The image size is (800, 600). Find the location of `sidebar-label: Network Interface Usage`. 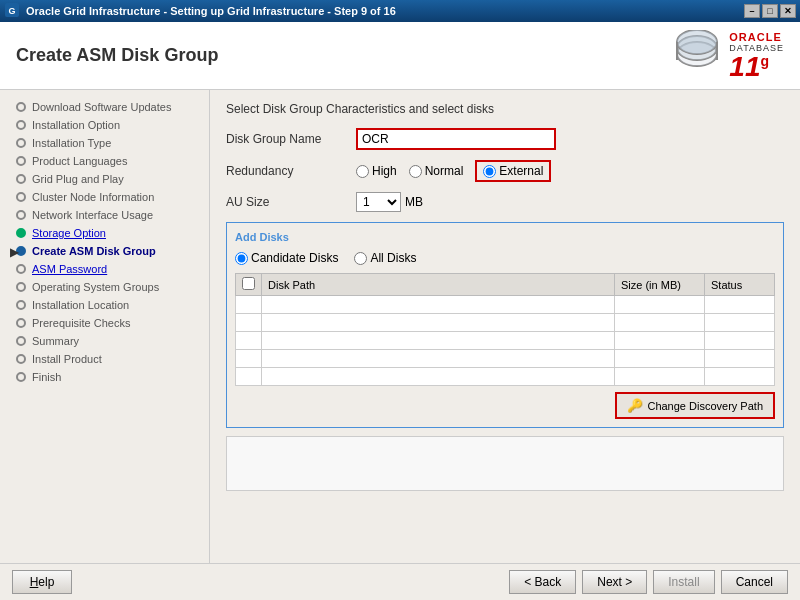

sidebar-label: Network Interface Usage is located at coordinates (92, 215).